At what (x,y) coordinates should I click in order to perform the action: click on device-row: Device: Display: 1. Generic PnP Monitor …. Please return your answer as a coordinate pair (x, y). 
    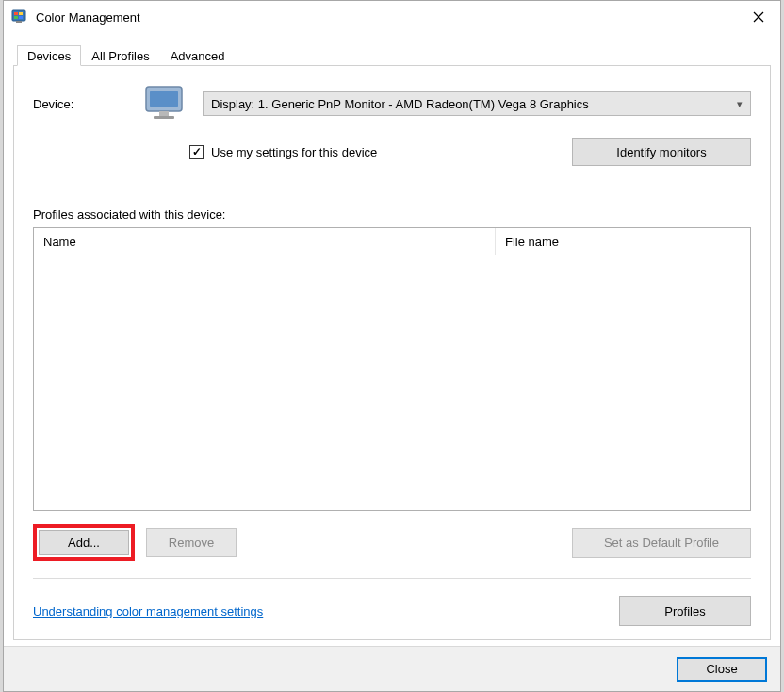
    Looking at the image, I should click on (392, 104).